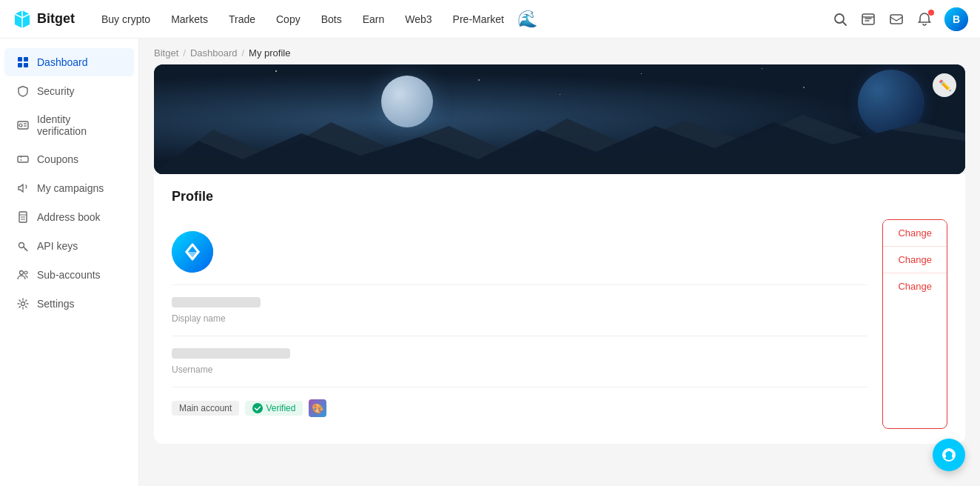 This screenshot has width=980, height=486. I want to click on sidebar-campaigns-label: My campaigns, so click(70, 188).